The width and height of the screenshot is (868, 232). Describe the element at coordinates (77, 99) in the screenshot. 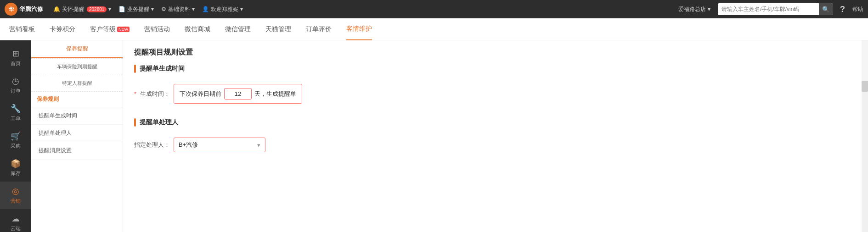

I see `left-menu-section-label: 保养规则` at that location.